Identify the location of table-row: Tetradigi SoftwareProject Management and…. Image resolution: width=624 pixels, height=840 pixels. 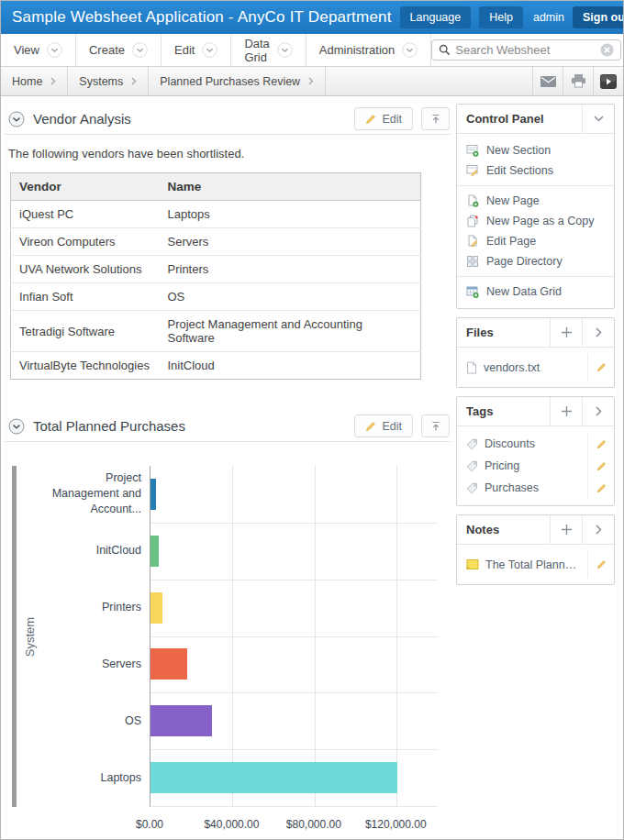
(217, 332).